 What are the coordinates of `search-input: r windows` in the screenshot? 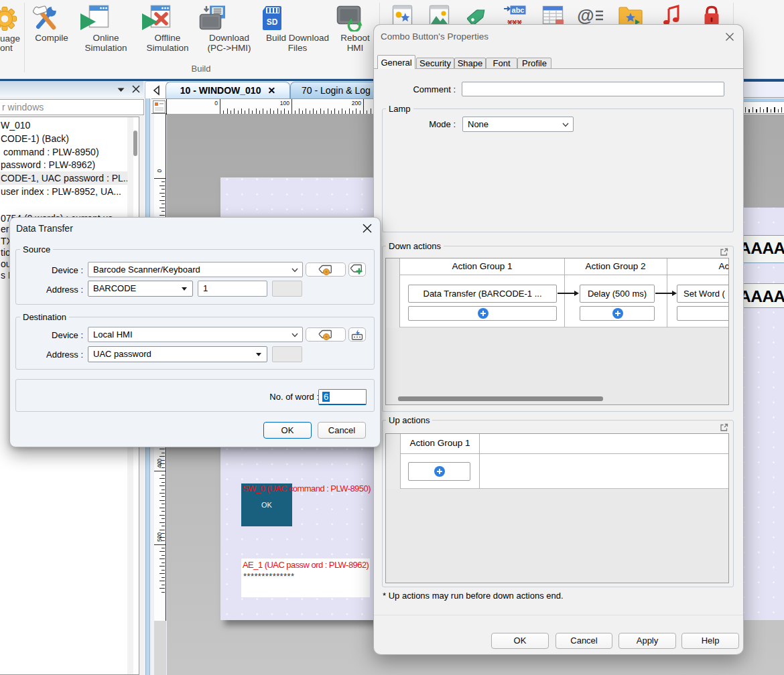 It's located at (72, 107).